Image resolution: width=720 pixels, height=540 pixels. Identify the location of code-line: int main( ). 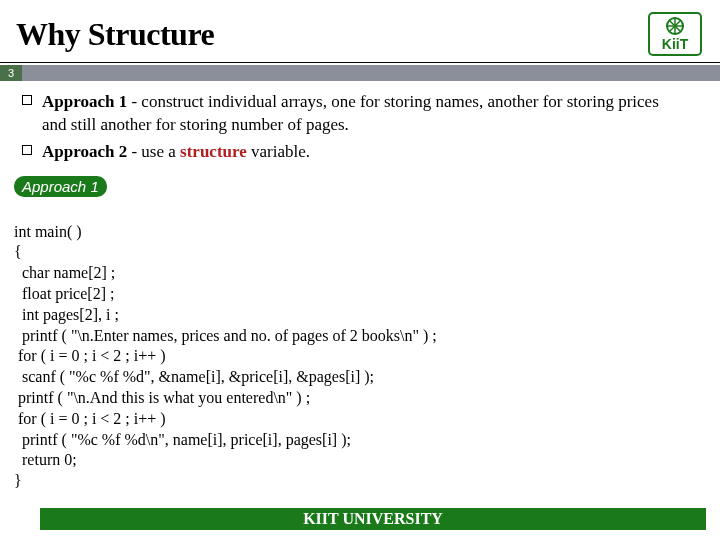
(48, 232).